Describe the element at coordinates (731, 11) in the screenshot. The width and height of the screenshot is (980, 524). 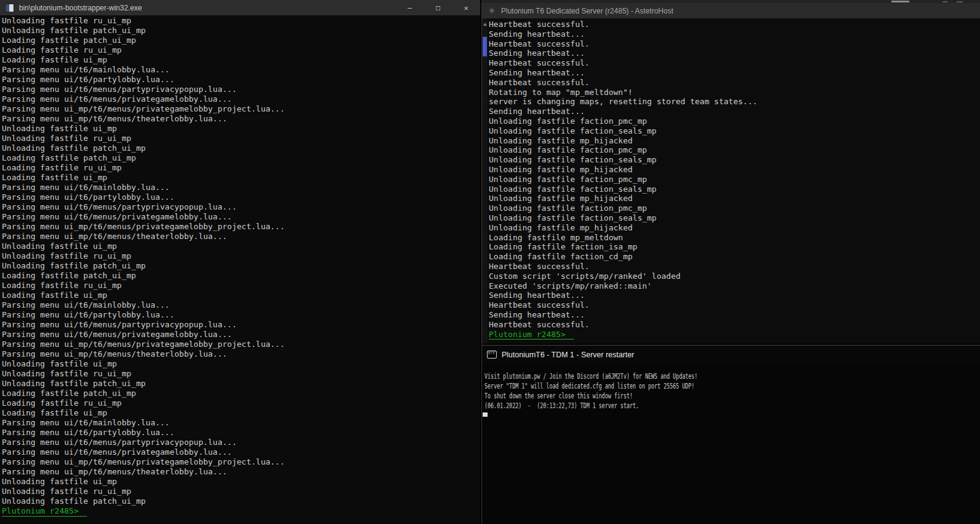
I see `dedicated-server-titlebar: ✳ Plutonium T6 Dedicated Server (r2485) …` at that location.